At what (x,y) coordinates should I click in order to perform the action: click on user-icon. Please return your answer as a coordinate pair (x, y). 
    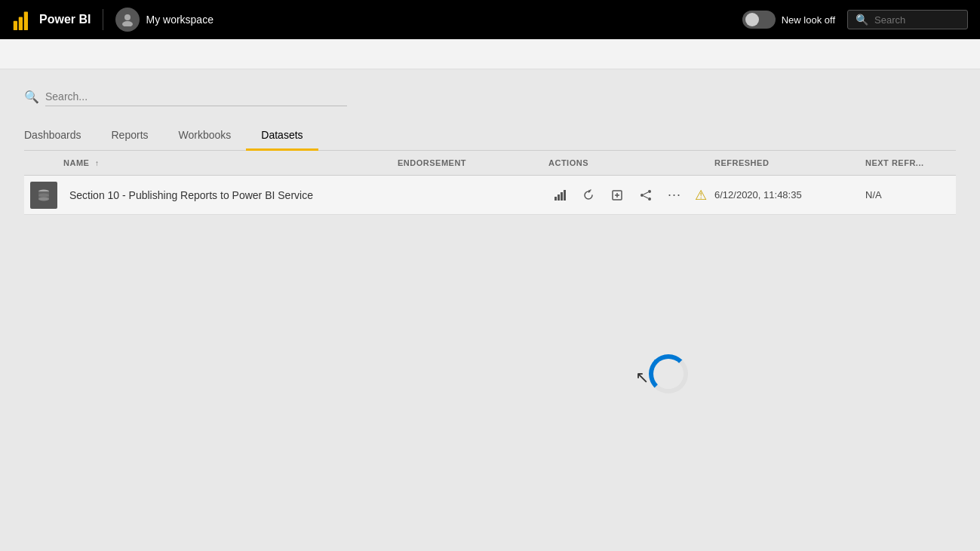
    Looking at the image, I should click on (127, 20).